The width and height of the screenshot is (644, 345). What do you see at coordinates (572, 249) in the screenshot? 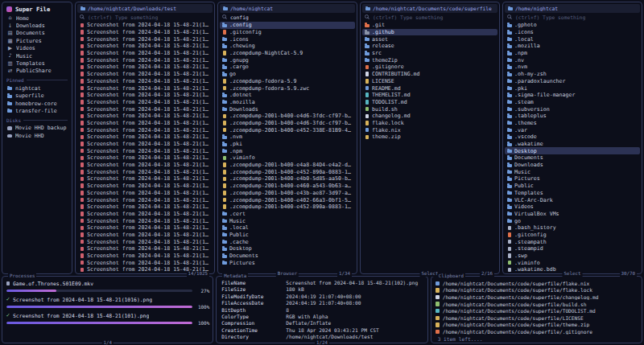
I see `file-row: .steampid` at bounding box center [572, 249].